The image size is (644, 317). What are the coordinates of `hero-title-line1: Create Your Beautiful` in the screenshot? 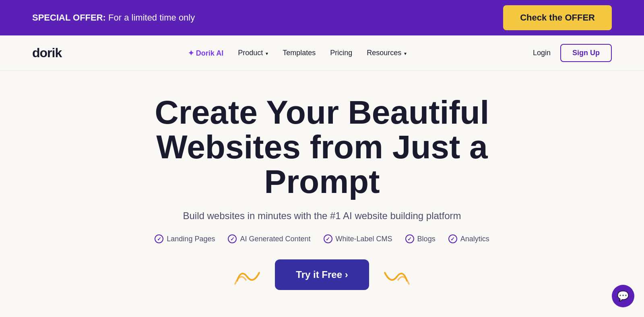 It's located at (322, 112).